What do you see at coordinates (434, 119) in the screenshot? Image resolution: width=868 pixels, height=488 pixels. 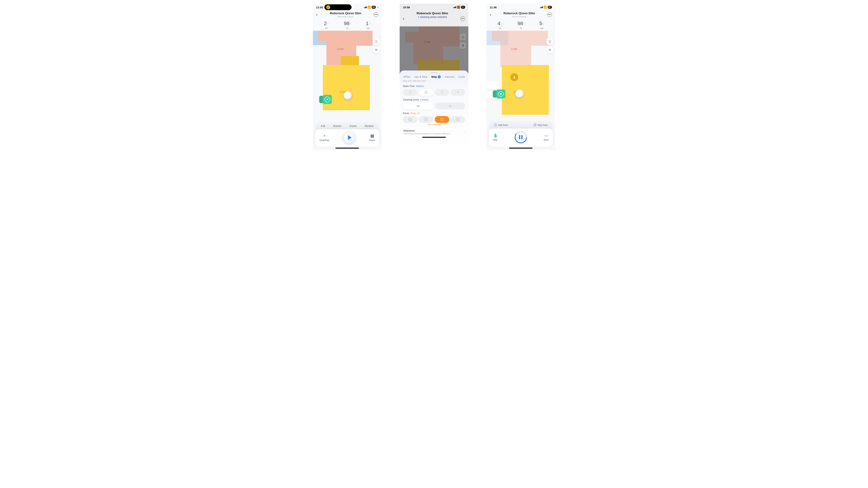 I see `route-section: Route Deep ? Time-consuming` at bounding box center [434, 119].